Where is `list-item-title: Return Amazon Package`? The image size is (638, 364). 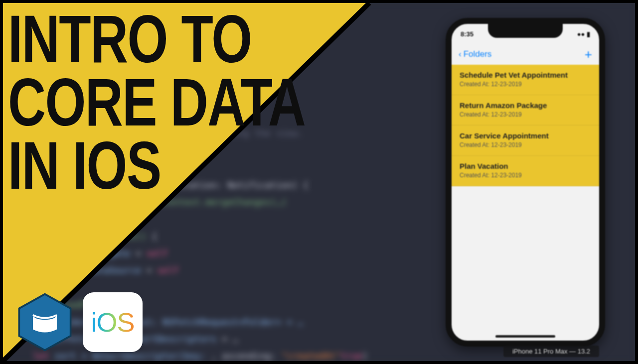 list-item-title: Return Amazon Package is located at coordinates (525, 106).